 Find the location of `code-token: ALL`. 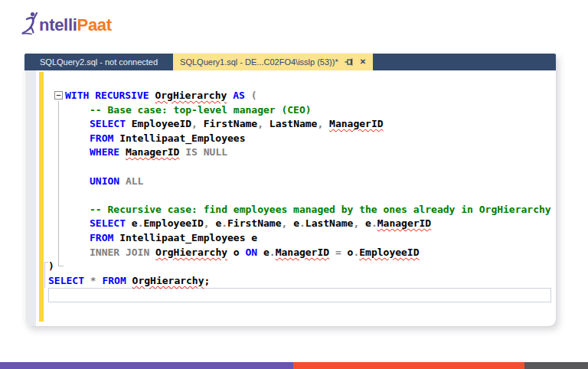

code-token: ALL is located at coordinates (135, 181).